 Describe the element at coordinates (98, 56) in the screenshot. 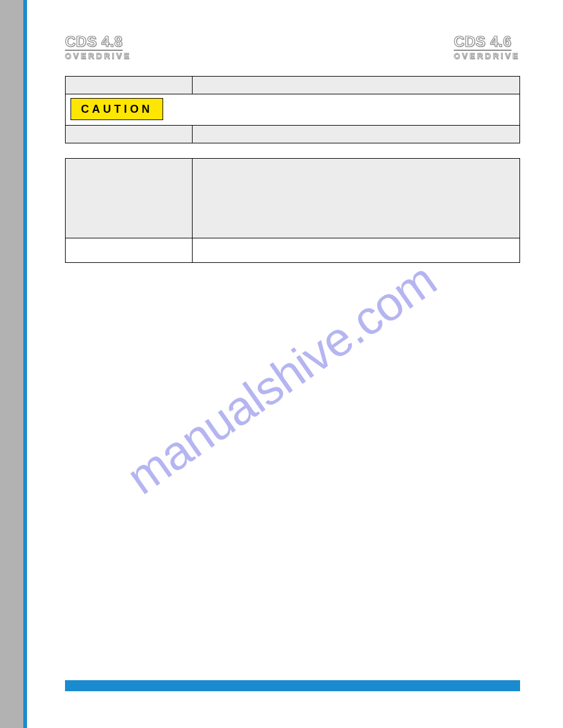

I see `logo-left-bottom: OVERDRIVE` at that location.